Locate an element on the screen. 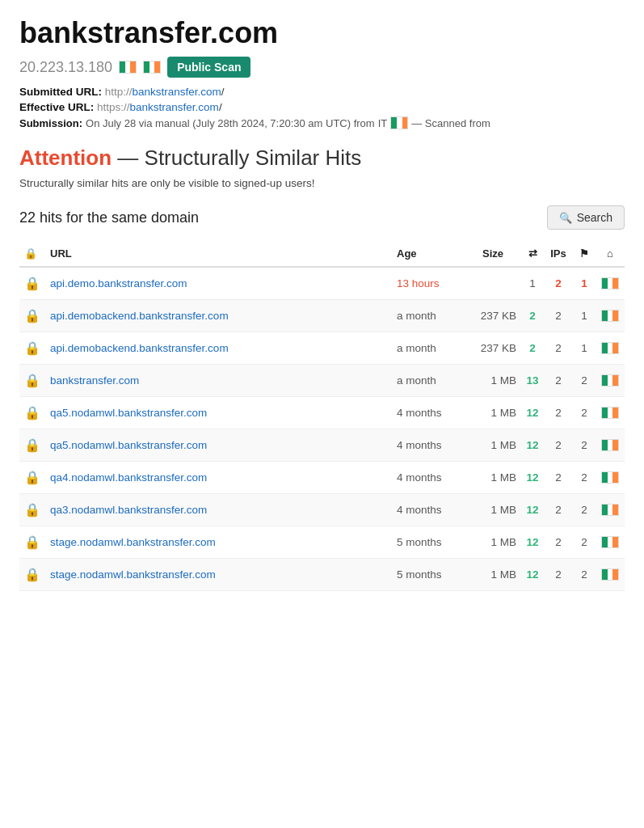 This screenshot has height=828, width=644. attention-word: Attention is located at coordinates (65, 158).